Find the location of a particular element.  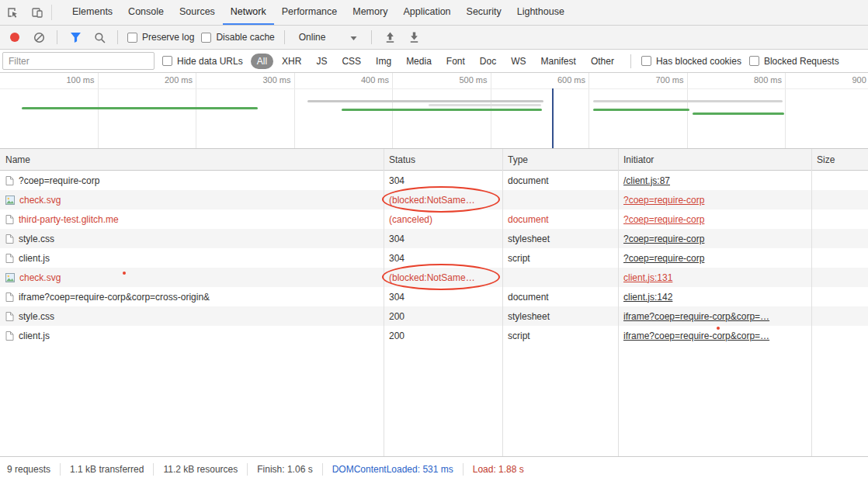

import-har-icon is located at coordinates (390, 37).